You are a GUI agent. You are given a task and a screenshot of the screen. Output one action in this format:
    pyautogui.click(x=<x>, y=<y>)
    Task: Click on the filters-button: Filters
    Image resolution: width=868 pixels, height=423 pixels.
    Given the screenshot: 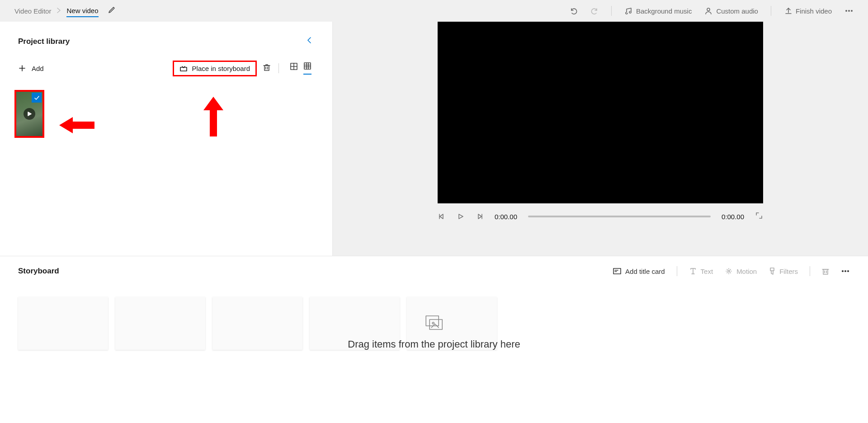 What is the action you would take?
    pyautogui.click(x=783, y=271)
    